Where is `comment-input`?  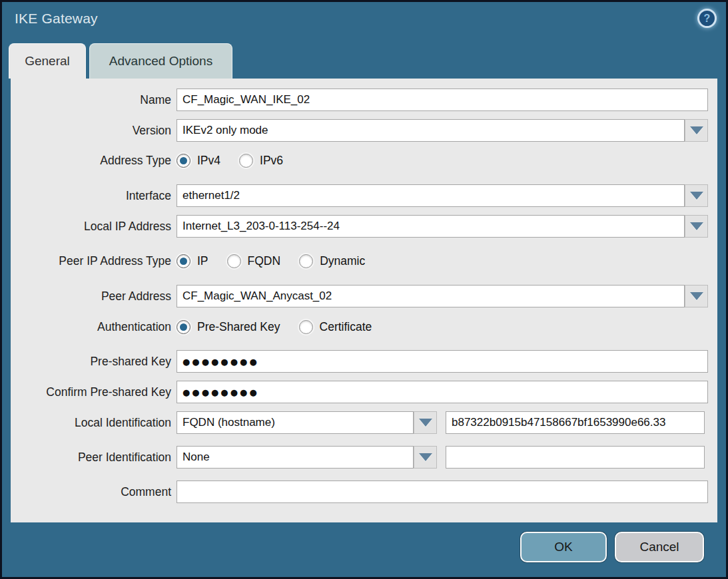 comment-input is located at coordinates (442, 492).